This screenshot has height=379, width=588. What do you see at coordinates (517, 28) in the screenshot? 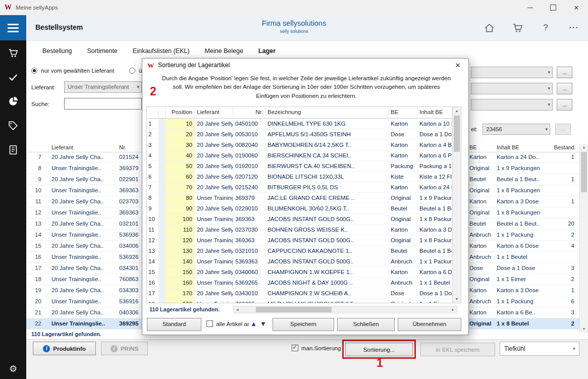
I see `cart-icon` at bounding box center [517, 28].